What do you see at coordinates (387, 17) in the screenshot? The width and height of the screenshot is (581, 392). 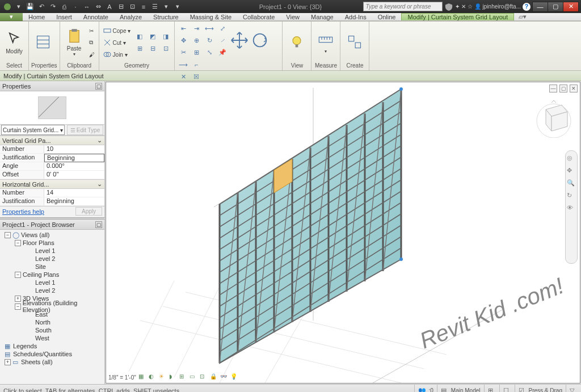 I see `tab-online: Online` at bounding box center [387, 17].